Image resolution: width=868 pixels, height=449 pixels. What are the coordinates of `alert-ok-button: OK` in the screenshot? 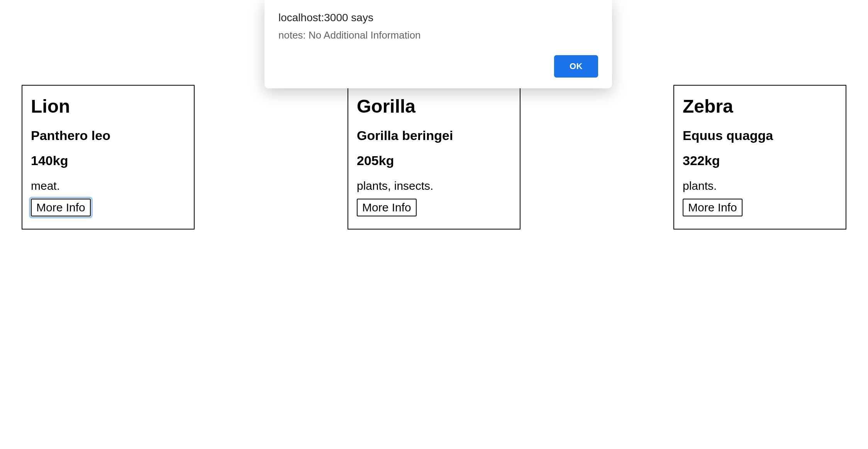 It's located at (576, 66).